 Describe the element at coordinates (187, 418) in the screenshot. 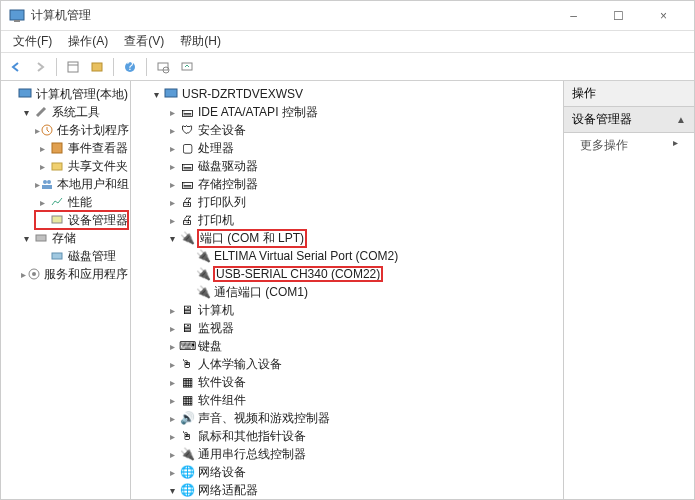

I see `sound-icon: 🔊` at that location.